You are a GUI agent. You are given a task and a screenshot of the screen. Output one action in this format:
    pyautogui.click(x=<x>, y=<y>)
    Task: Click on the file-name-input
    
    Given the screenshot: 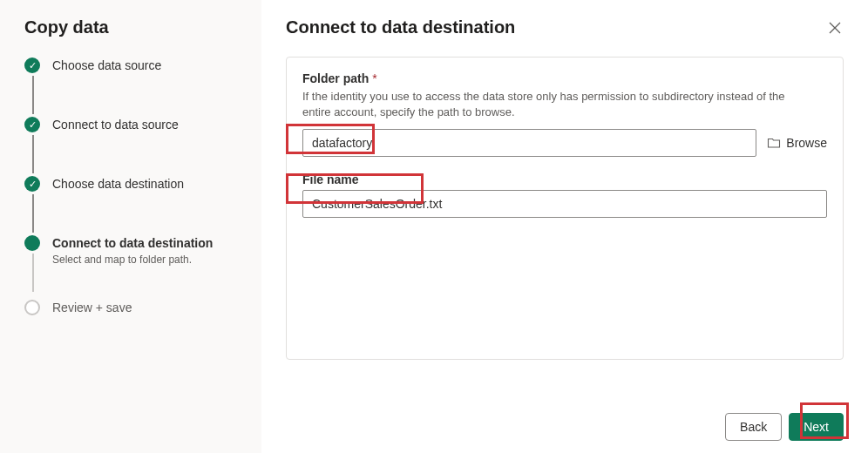 What is the action you would take?
    pyautogui.click(x=565, y=204)
    